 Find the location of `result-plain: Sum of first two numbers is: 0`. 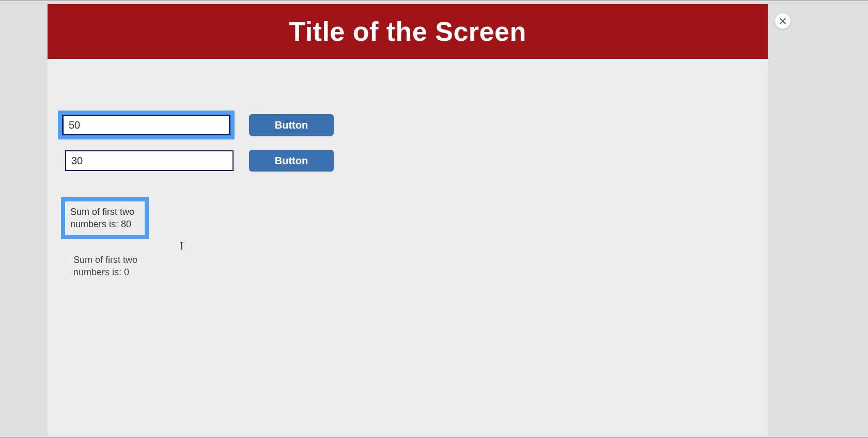

result-plain: Sum of first two numbers is: 0 is located at coordinates (112, 267).